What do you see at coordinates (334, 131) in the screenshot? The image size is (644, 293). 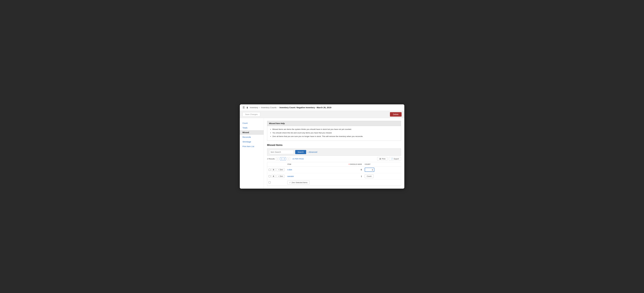 I see `help-box: Missed Item Help Missed items are items …` at bounding box center [334, 131].